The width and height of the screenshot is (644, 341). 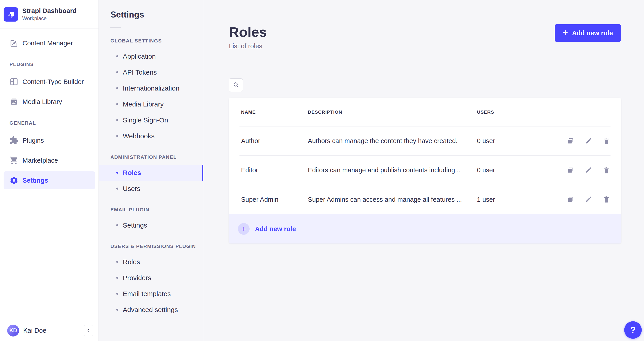 What do you see at coordinates (517, 112) in the screenshot?
I see `column-header-users: USERS` at bounding box center [517, 112].